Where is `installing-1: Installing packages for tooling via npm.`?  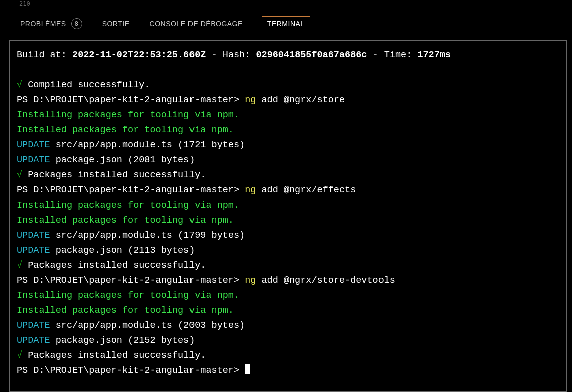 installing-1: Installing packages for tooling via npm. is located at coordinates (128, 115).